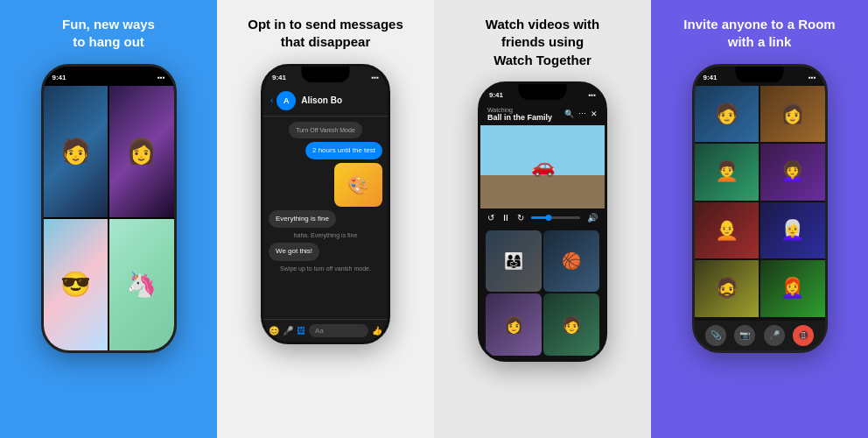  Describe the element at coordinates (745, 336) in the screenshot. I see `camera-button: 📷` at that location.